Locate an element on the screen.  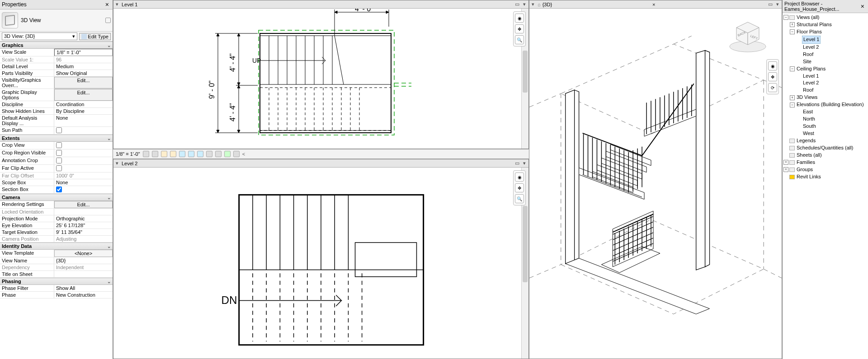
tree-label: Views (all) is located at coordinates (808, 18).